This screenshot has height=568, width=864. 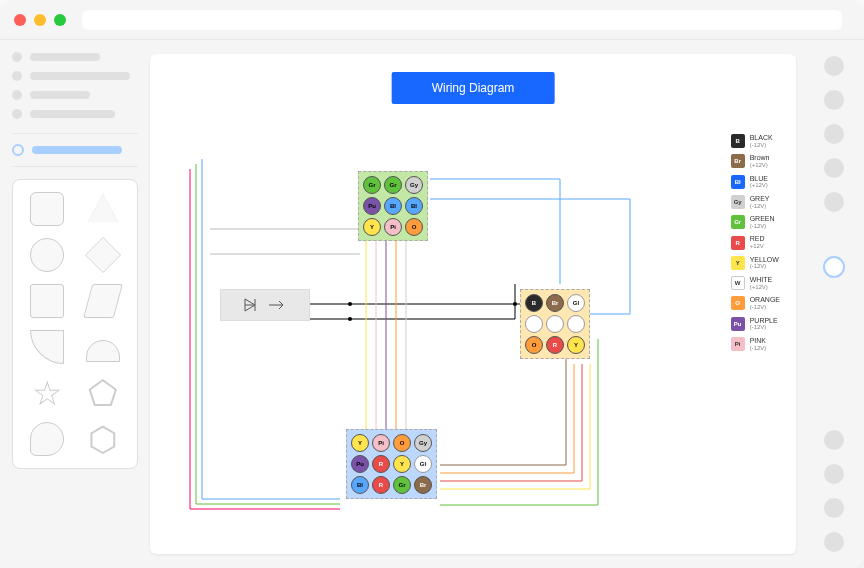 What do you see at coordinates (738, 243) in the screenshot?
I see `legend-swatch: R` at bounding box center [738, 243].